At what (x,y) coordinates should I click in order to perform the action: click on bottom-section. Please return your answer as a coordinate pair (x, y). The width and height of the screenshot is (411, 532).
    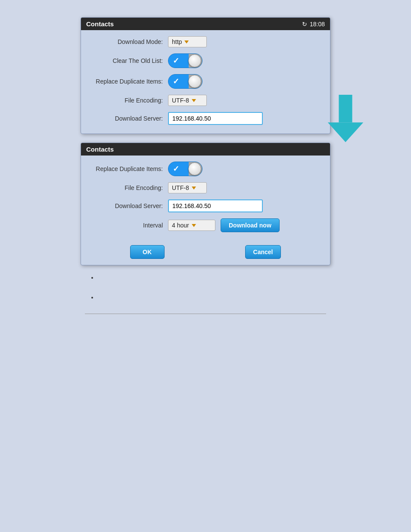
    Looking at the image, I should click on (206, 294).